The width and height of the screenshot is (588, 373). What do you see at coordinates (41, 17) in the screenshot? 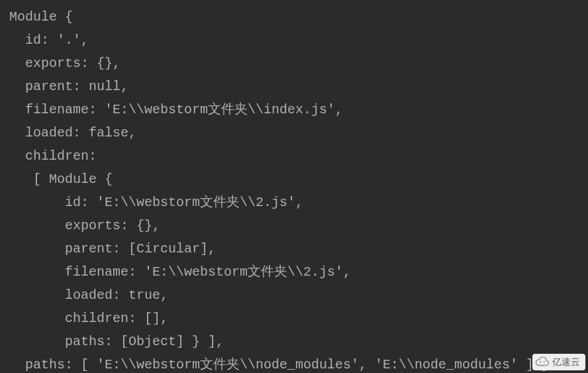
I see `code-line: Module {` at bounding box center [41, 17].